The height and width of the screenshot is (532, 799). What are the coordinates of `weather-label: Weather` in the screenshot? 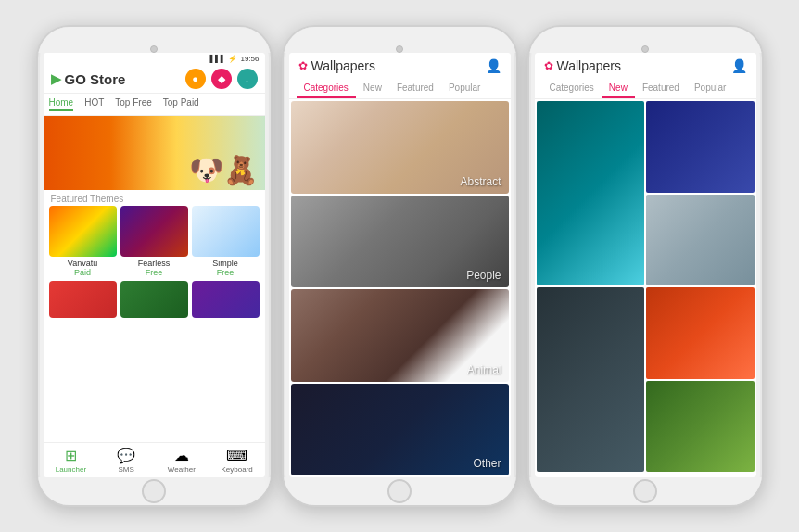 It's located at (182, 469).